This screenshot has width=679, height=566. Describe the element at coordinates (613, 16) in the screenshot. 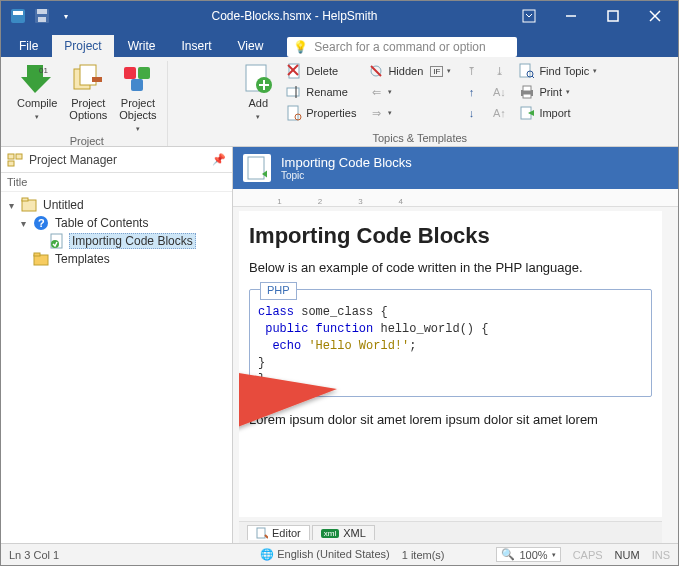

I see `maximize-button` at that location.